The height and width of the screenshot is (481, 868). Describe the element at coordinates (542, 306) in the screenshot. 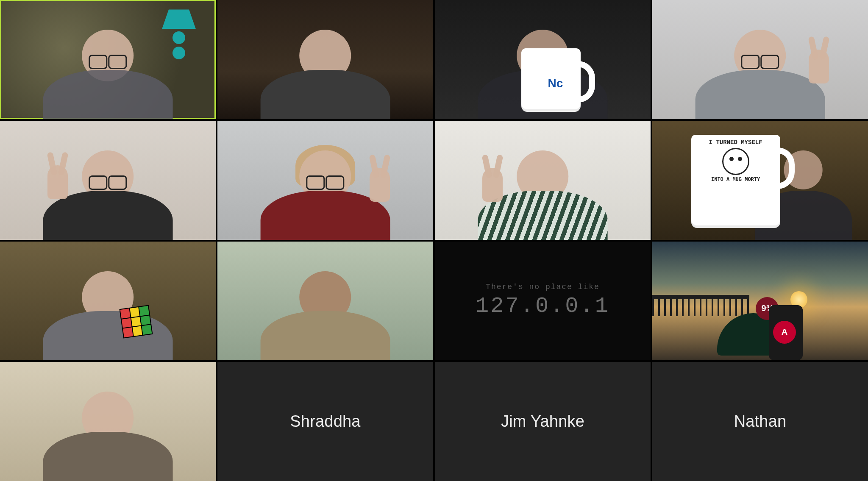

I see `terminal-text-large: 127.0.0.1` at that location.